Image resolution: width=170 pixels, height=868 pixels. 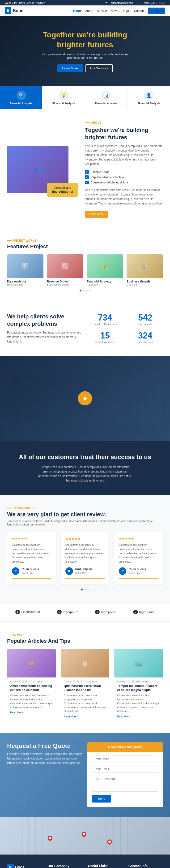 What do you see at coordinates (85, 685) in the screenshot?
I see `news-grid: 🤝 October 5, 2023 | 0 Comments Amet cons…` at bounding box center [85, 685].